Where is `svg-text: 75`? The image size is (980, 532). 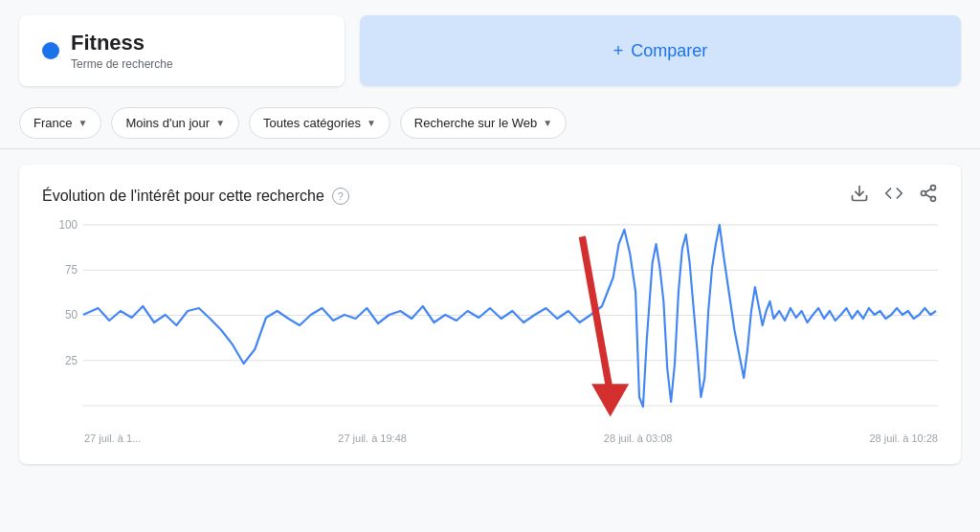 svg-text: 75 is located at coordinates (71, 270).